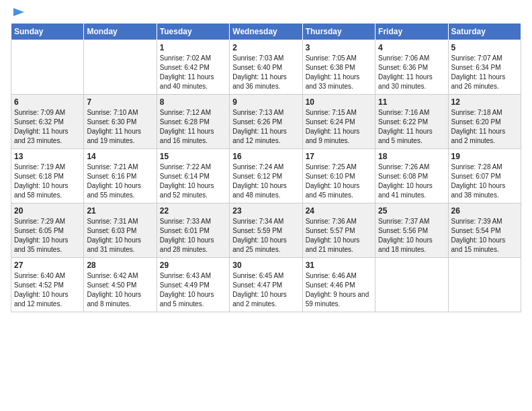 This screenshot has width=532, height=411. Describe the element at coordinates (120, 181) in the screenshot. I see `day-info: Sunrise: 7:21 AM Sunset: 6:16 PM Dayligh…` at that location.